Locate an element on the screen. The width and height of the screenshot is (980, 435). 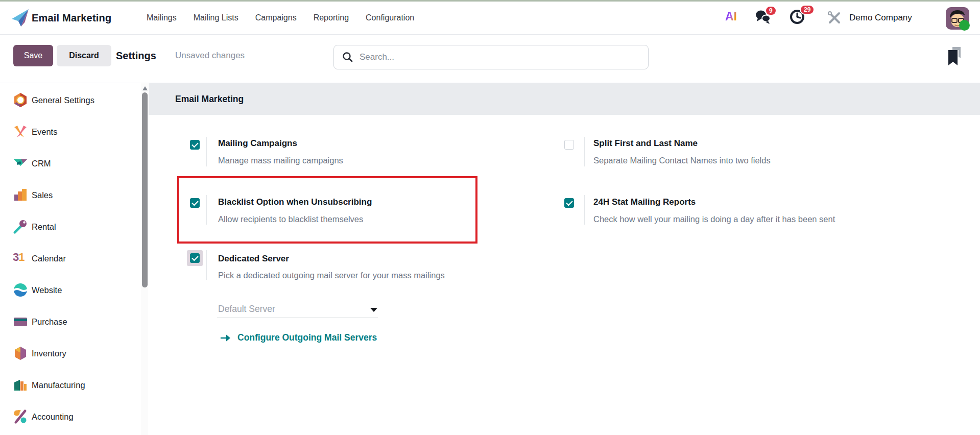
sidebar-item-label: Events is located at coordinates (44, 132).